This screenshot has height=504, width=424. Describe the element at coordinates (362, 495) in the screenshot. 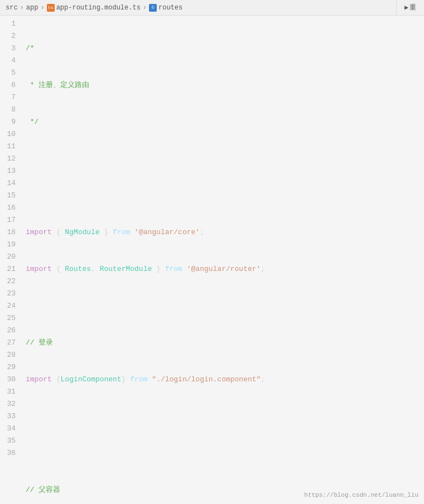

I see `watermark: https://blog.csdn.net/luann_liu` at that location.